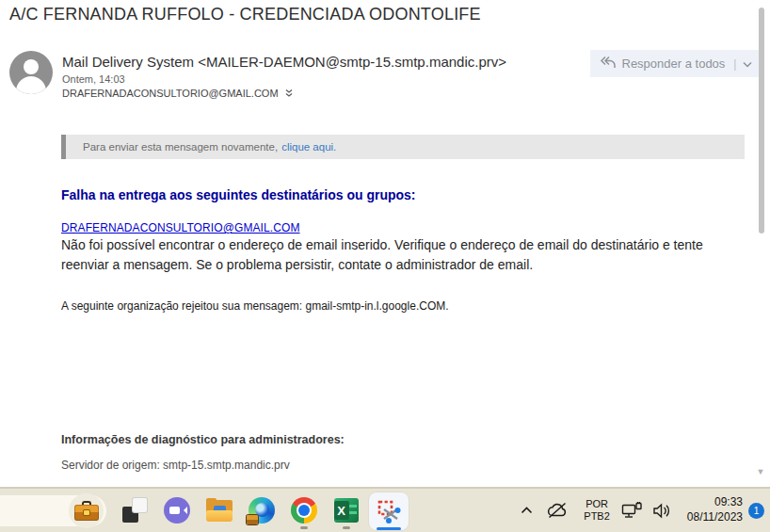 The image size is (770, 532). What do you see at coordinates (289, 93) in the screenshot?
I see `expand-details-icon` at bounding box center [289, 93].